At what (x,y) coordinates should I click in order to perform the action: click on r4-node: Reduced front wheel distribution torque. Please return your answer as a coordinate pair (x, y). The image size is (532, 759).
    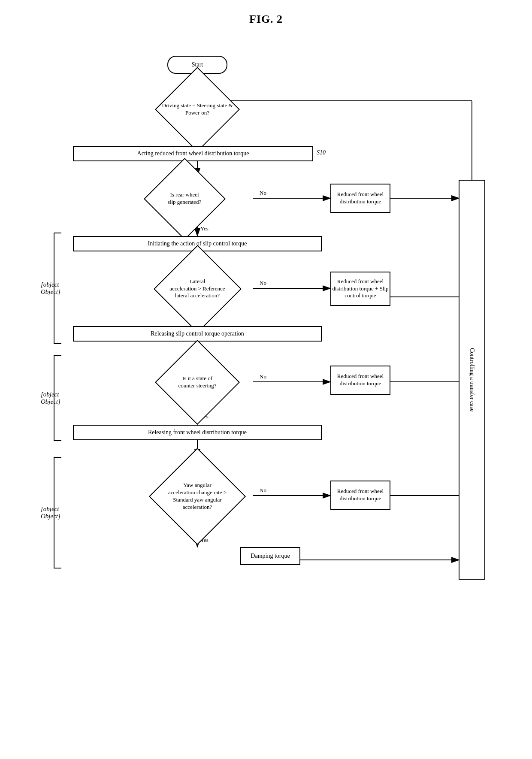
    Looking at the image, I should click on (360, 495).